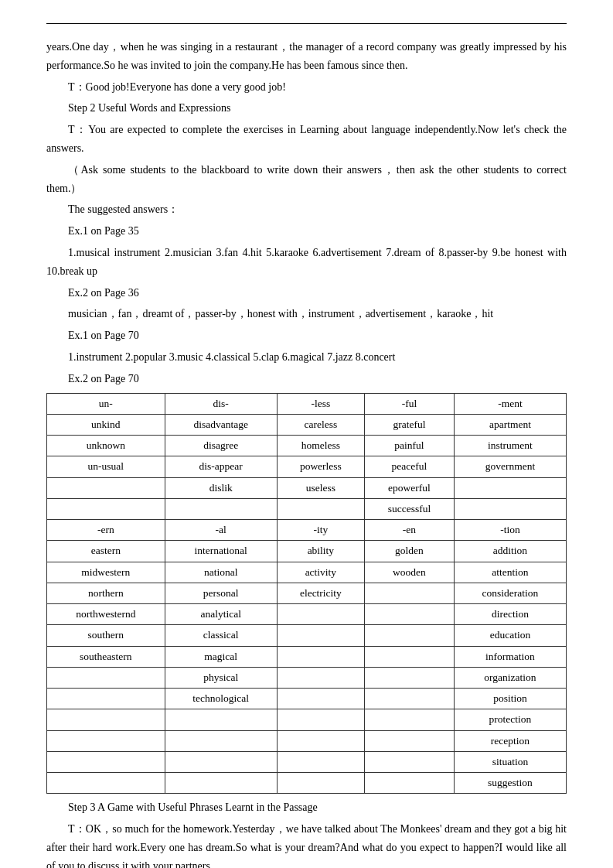 Image resolution: width=613 pixels, height=868 pixels. I want to click on table-cell: national, so click(221, 572).